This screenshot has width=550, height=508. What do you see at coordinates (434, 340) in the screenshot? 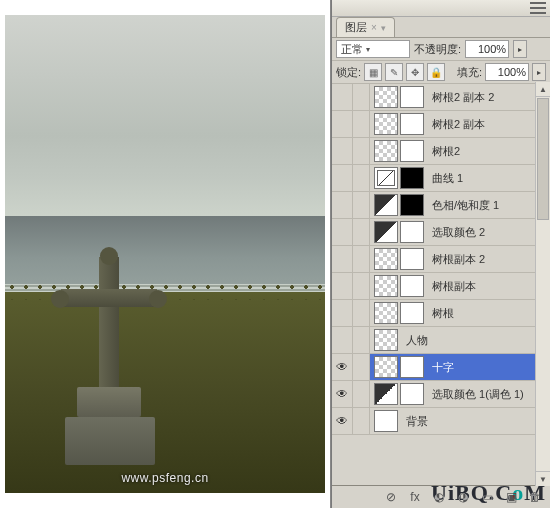
I see `layer-row: 人物` at bounding box center [434, 340].